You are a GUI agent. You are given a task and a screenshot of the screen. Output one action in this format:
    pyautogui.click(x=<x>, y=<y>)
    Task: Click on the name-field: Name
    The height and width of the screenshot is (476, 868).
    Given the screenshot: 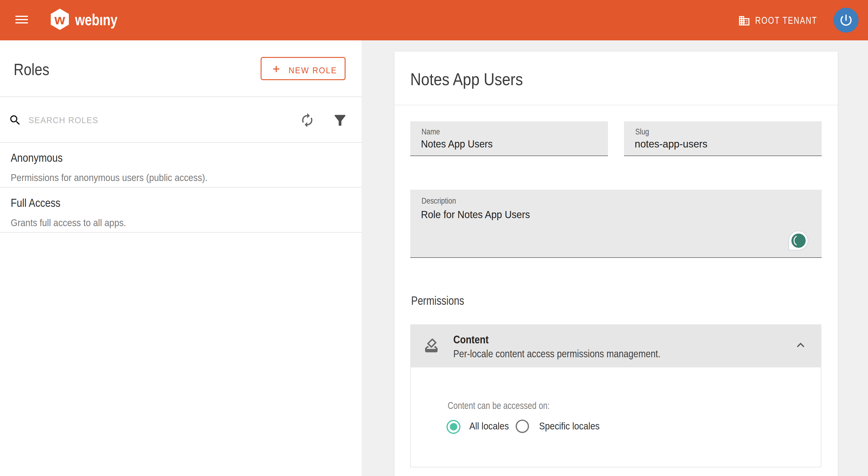 What is the action you would take?
    pyautogui.click(x=509, y=139)
    